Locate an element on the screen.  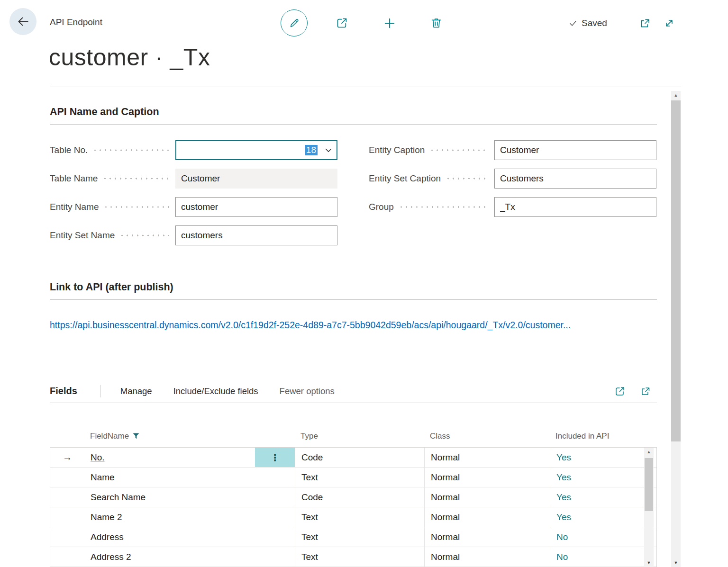
vertical-divider is located at coordinates (100, 391).